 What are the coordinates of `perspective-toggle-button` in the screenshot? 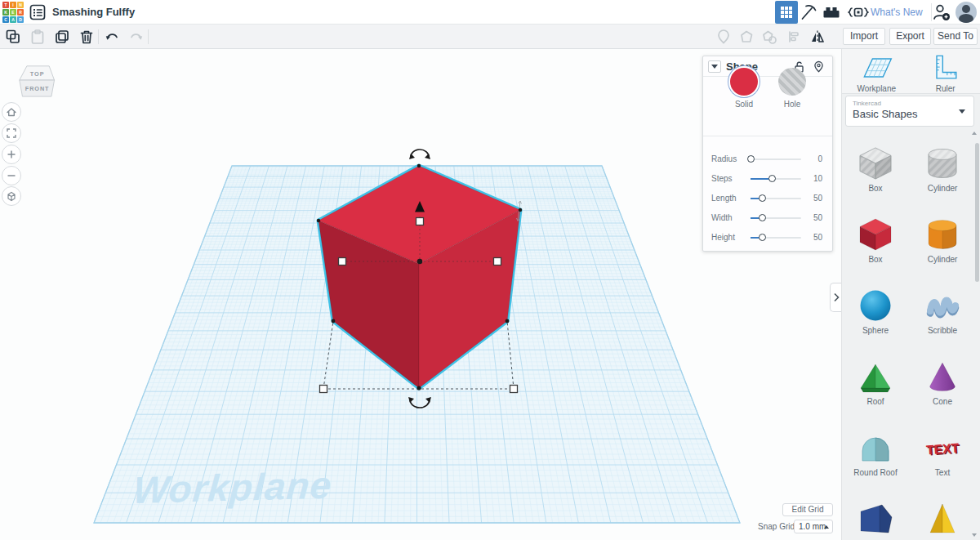 It's located at (11, 196).